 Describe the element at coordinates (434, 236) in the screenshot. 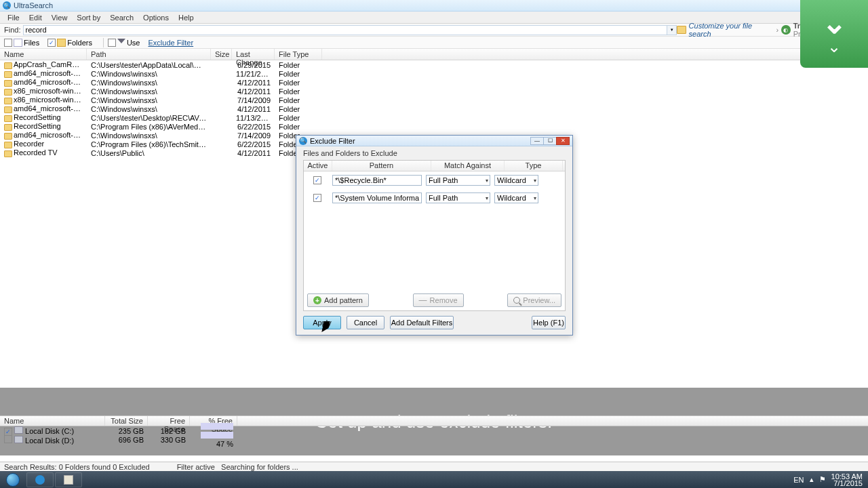

I see `dialog-body: Active Pattern Match Against Type ✓Full …` at that location.